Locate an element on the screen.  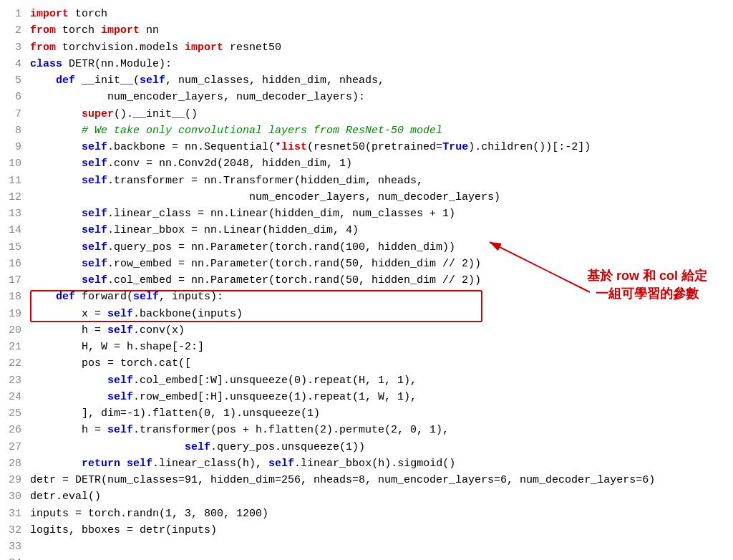
line-number: 8 is located at coordinates (11, 130).